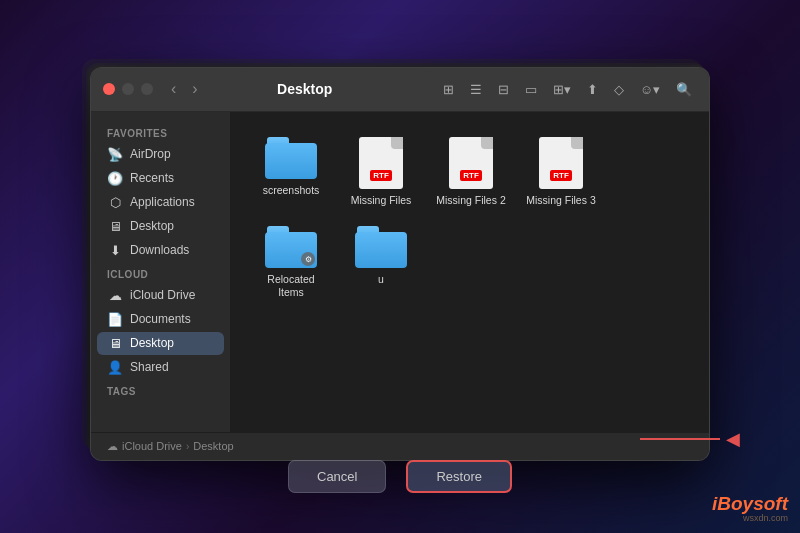  I want to click on applications-icon: ⬡, so click(115, 202).